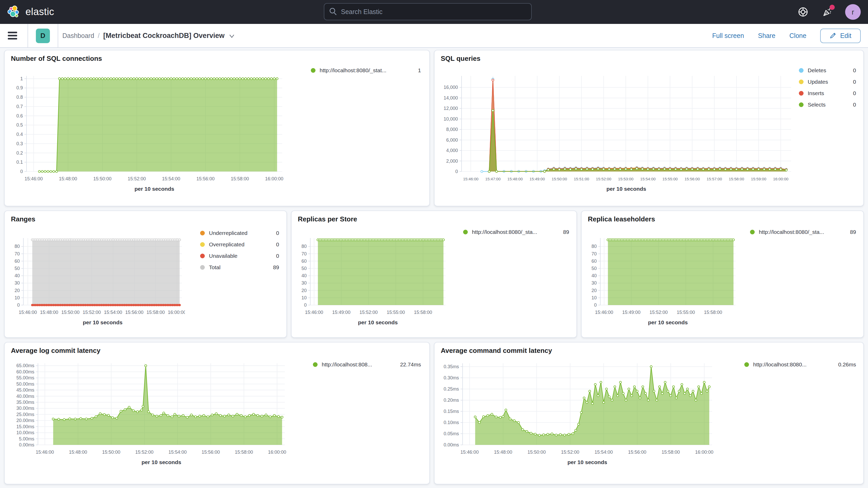 The width and height of the screenshot is (868, 488). What do you see at coordinates (615, 131) in the screenshot?
I see `chart-sql-queries: 15:46:0015:47:0015:48:0015:49:0015:50:00…` at bounding box center [615, 131].